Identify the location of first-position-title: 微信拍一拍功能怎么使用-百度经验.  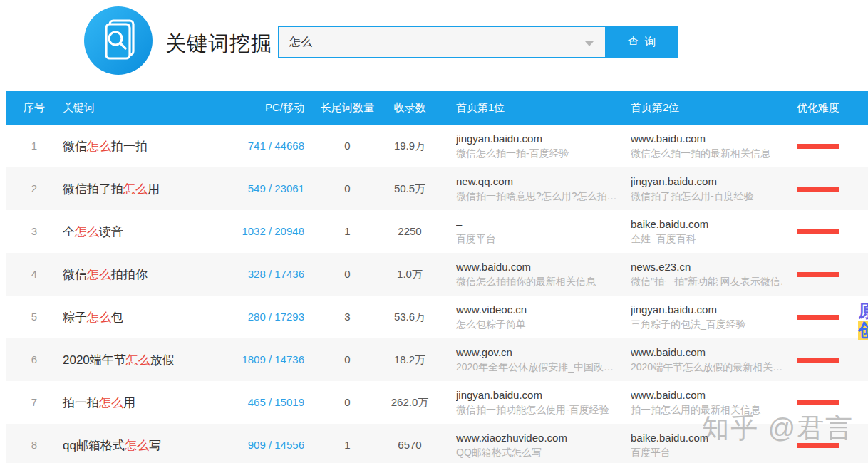
(540, 410).